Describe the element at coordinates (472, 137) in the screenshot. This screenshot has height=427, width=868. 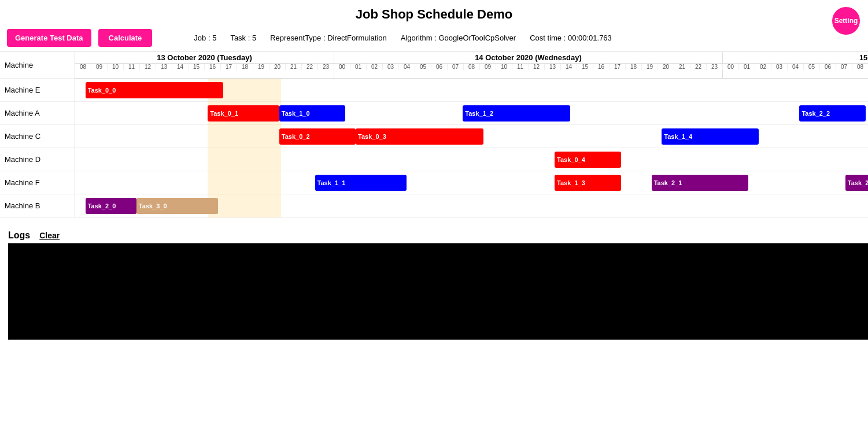
I see `task-row: Task_0_2Task_0_3Task_1_4` at that location.